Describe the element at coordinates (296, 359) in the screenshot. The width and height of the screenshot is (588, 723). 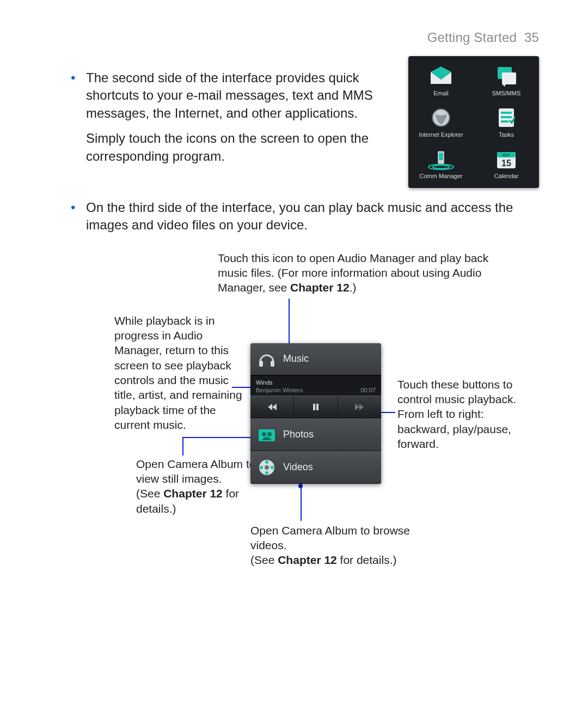
I see `music-label: Music` at that location.